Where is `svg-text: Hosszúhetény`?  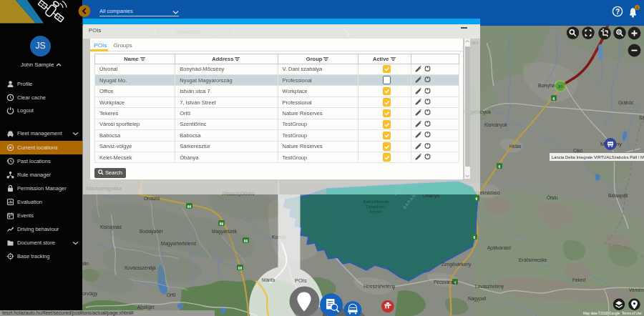
svg-text: Hosszúhetény is located at coordinates (379, 287).